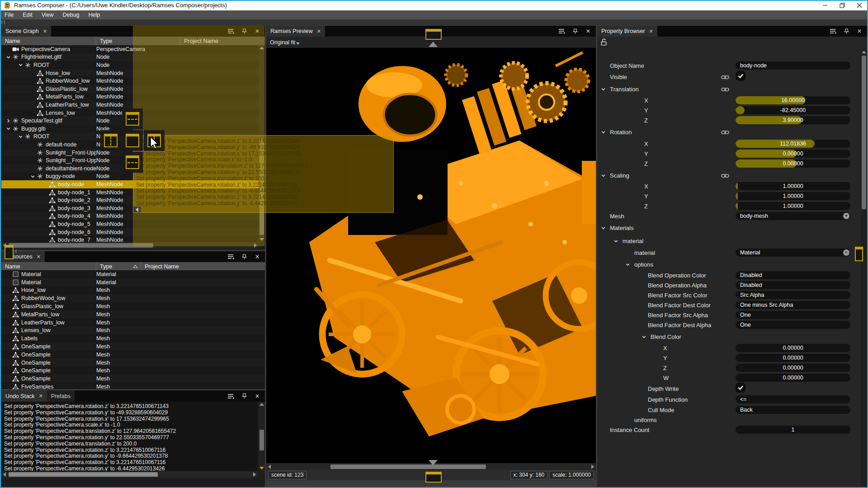 The image size is (868, 488). Describe the element at coordinates (9, 252) in the screenshot. I see `dock-left-edge-indicator` at that location.